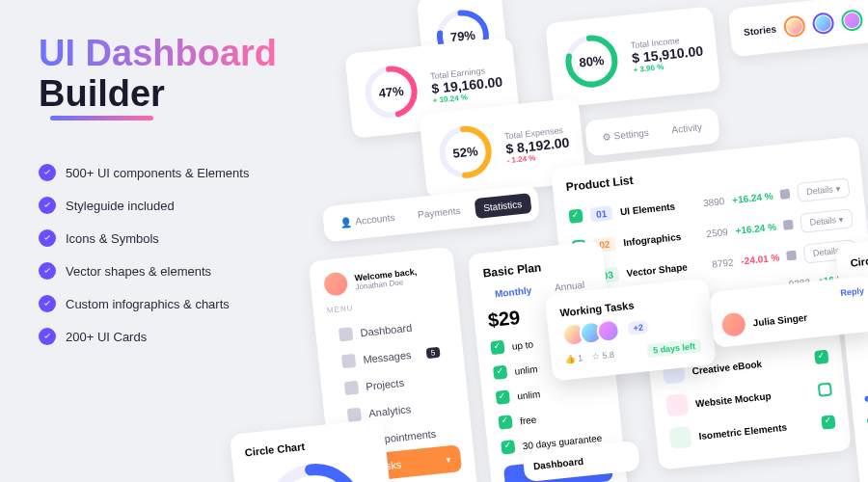 The height and width of the screenshot is (482, 868). What do you see at coordinates (366, 220) in the screenshot?
I see `tab-accounts: 👤Accounts` at bounding box center [366, 220].